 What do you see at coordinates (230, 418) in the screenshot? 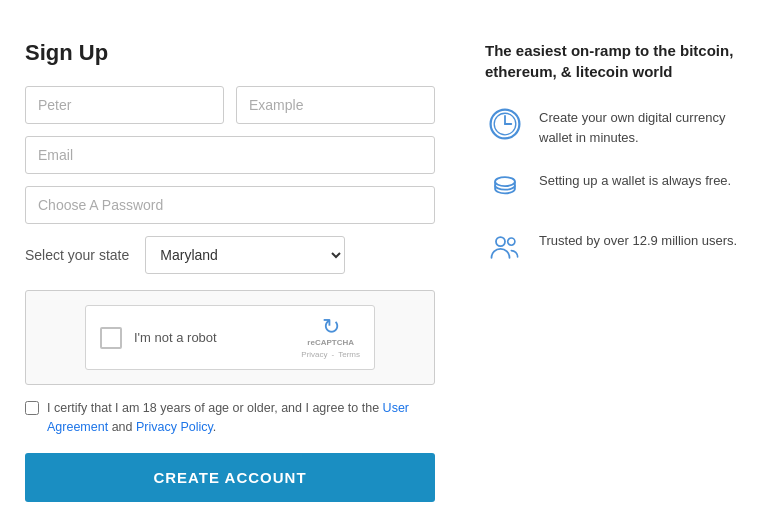
I see `agreement-row: I certify that I am 18 years of age or o…` at bounding box center [230, 418].